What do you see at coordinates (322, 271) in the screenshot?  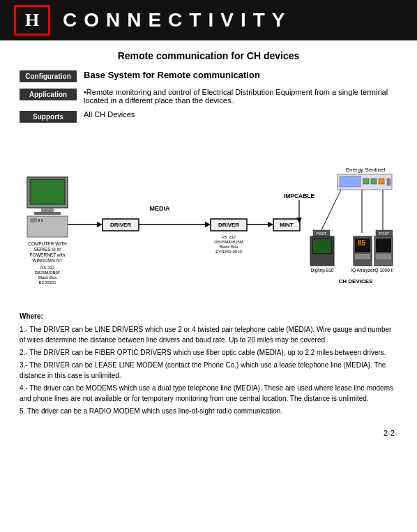 I see `svg-text: Digitrip 810` at bounding box center [322, 271].